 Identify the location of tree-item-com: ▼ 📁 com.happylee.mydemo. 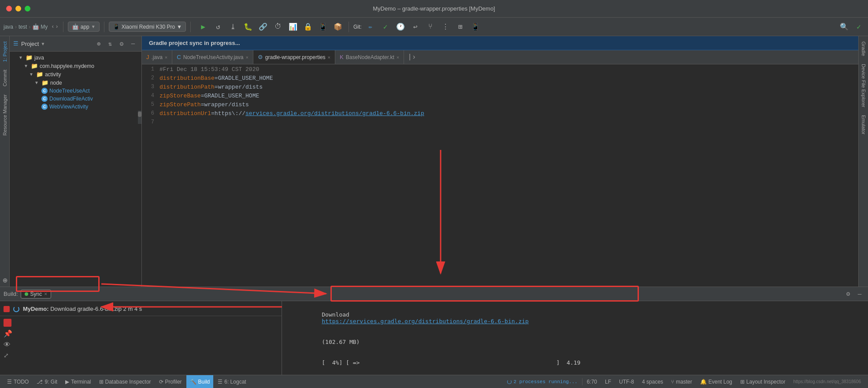
(76, 66).